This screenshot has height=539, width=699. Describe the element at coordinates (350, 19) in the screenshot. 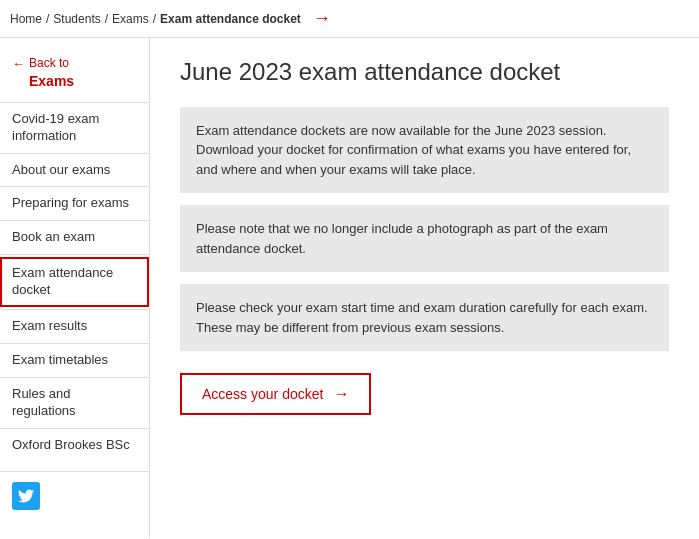

I see `breadcrumb: Home / Students / Exams / Exam attendanc…` at that location.